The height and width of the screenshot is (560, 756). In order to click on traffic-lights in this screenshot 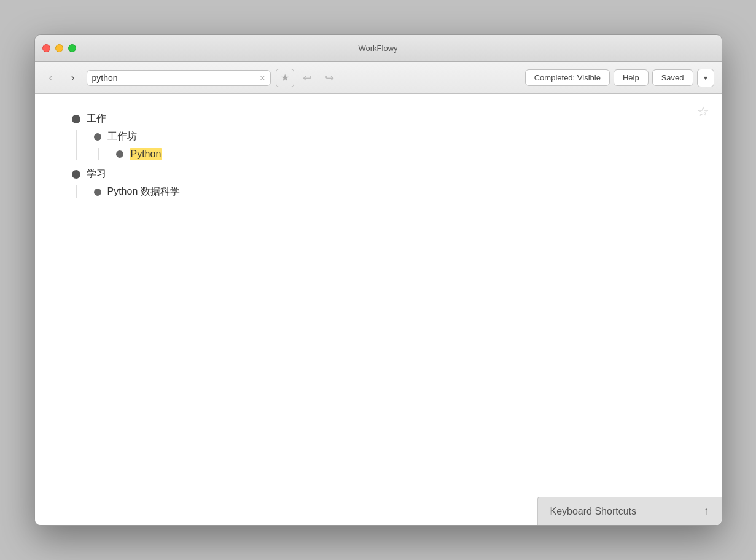, I will do `click(59, 48)`.